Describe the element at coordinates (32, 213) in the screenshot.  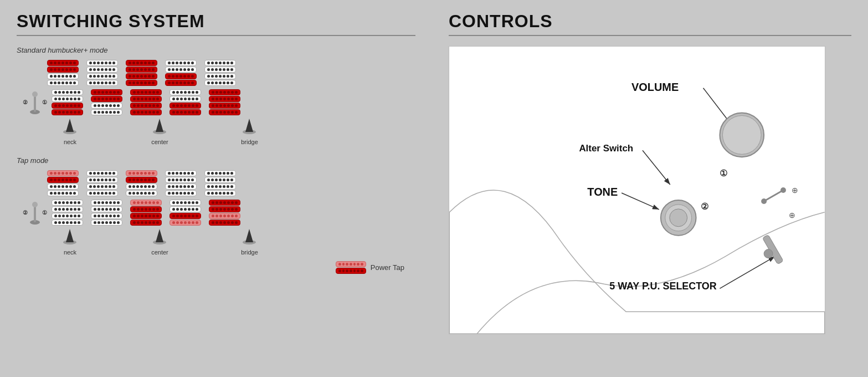
I see `tap-switch: ② ①` at that location.